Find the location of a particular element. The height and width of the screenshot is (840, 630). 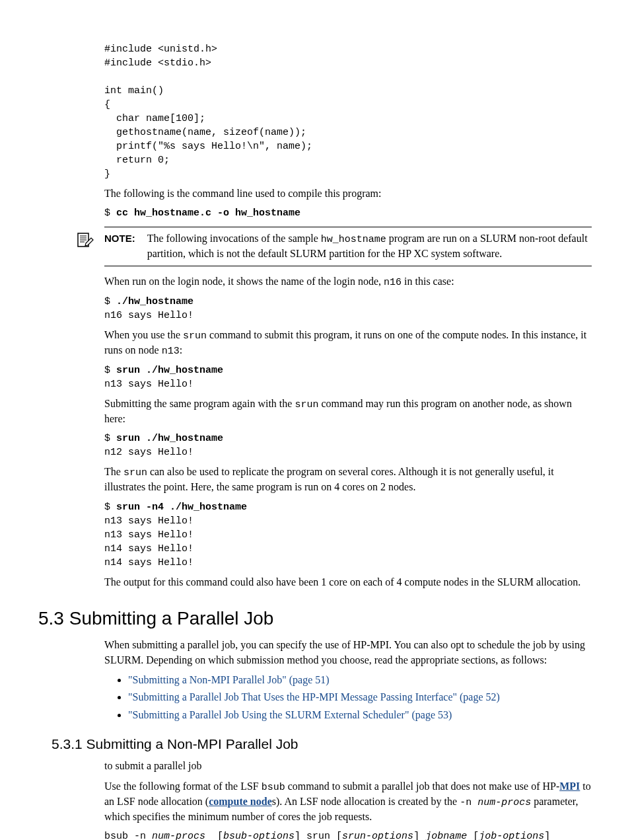

xref-link: "Submitting a Non-MPI Parallel Job" (pag… is located at coordinates (228, 679).